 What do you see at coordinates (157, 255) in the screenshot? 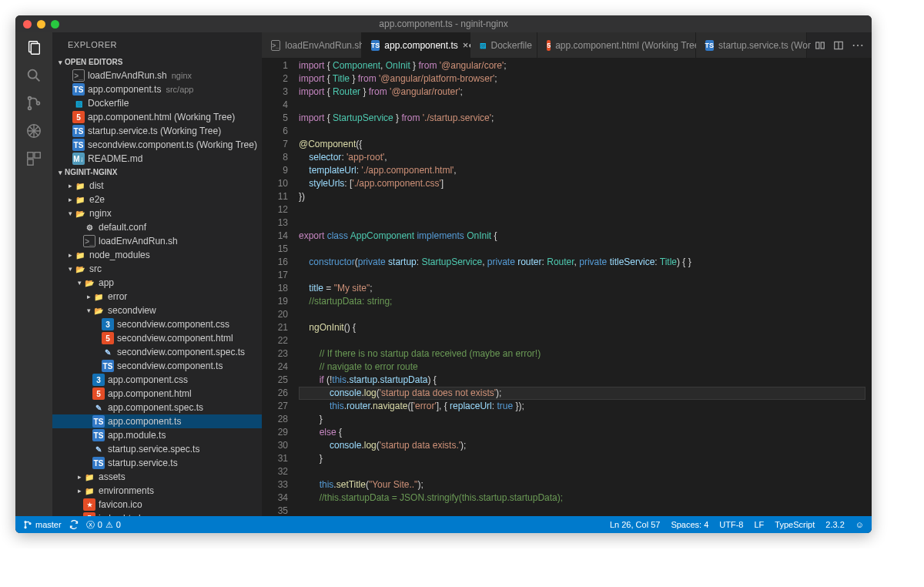
I see `folder-item: ▸📁node_modules` at bounding box center [157, 255].